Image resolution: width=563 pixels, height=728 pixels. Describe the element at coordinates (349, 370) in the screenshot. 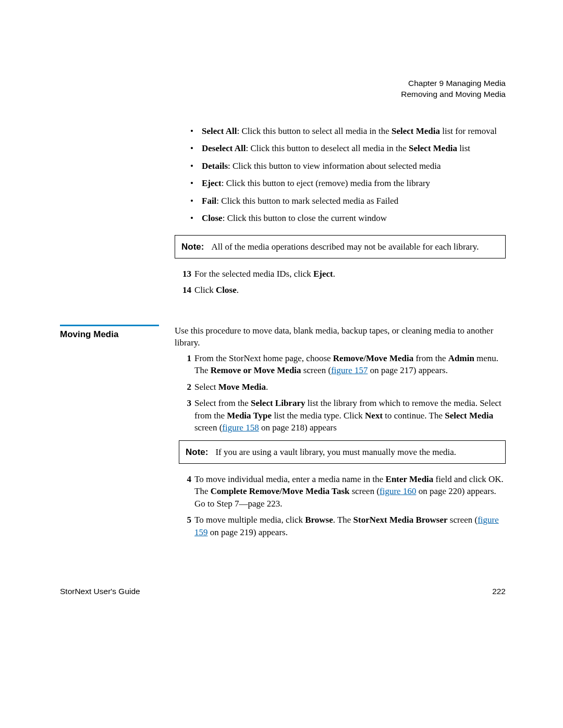

I see `figure-157-link: figure 157` at that location.